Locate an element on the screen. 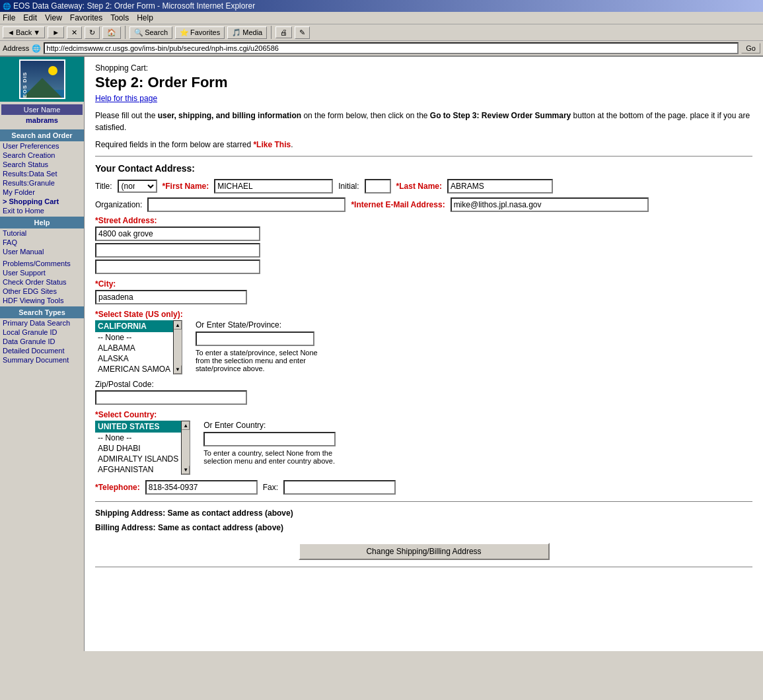  country-scroll-track is located at coordinates (186, 448).